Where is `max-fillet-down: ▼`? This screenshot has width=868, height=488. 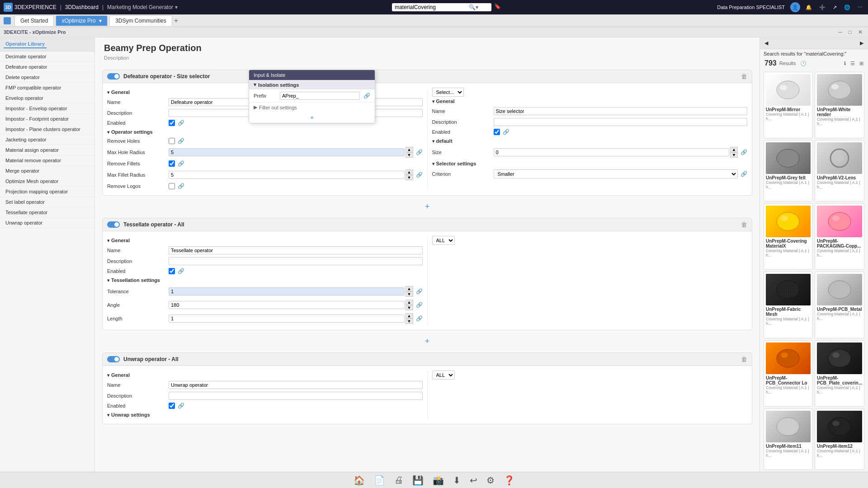
max-fillet-down: ▼ is located at coordinates (410, 178).